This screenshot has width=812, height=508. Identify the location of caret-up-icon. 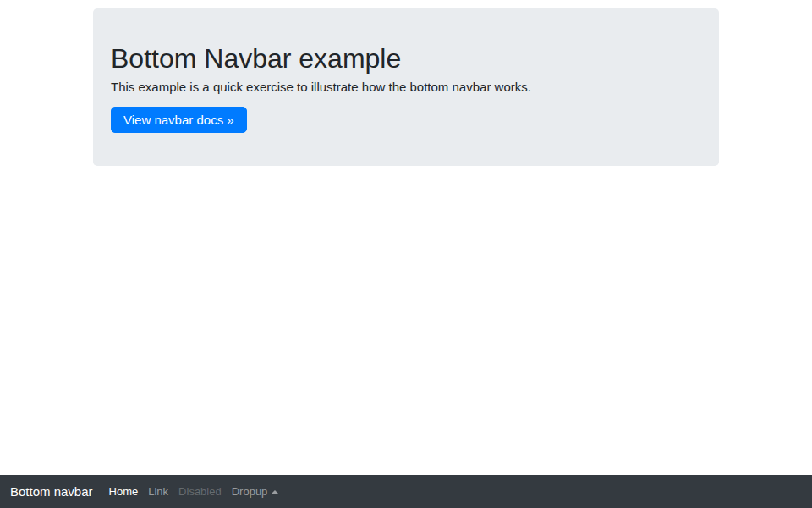
(275, 492).